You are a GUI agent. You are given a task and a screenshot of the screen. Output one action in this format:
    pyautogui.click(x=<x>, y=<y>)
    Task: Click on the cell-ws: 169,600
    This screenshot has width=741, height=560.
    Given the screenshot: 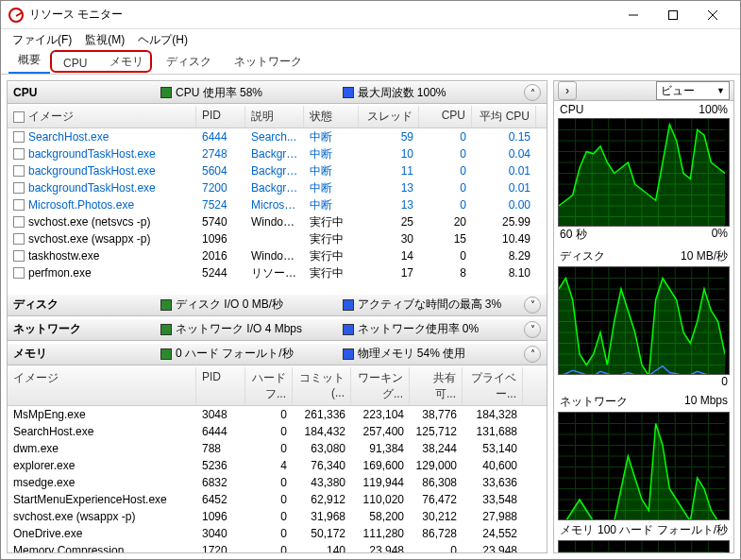 What is the action you would take?
    pyautogui.click(x=380, y=466)
    